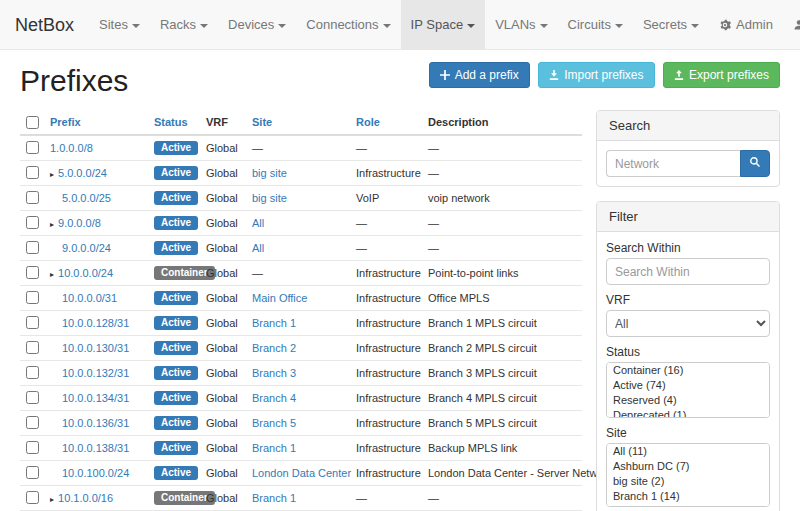 This screenshot has width=800, height=511. What do you see at coordinates (502, 322) in the screenshot?
I see `description-value: Branch 1 MPLS circuit` at bounding box center [502, 322].